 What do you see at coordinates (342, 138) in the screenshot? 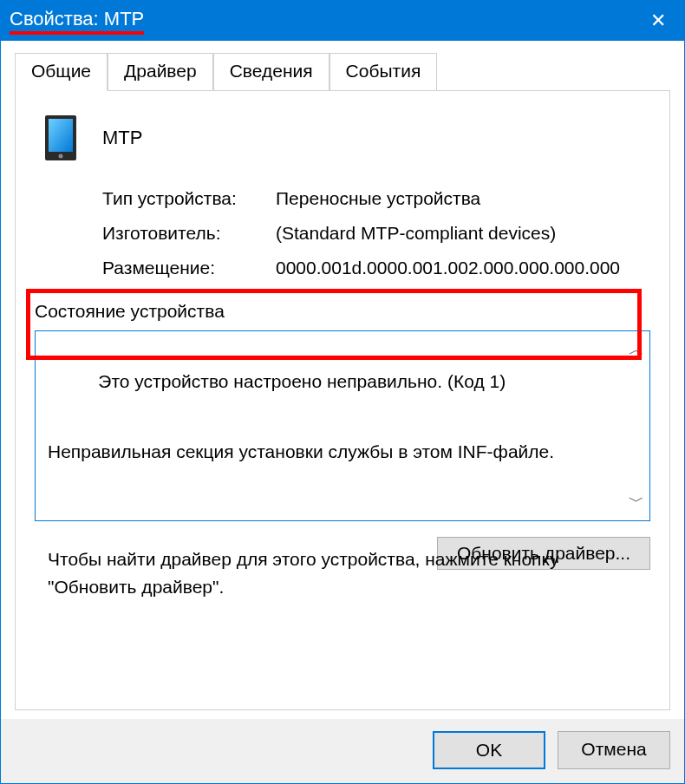
I see `device-header: MTP` at bounding box center [342, 138].